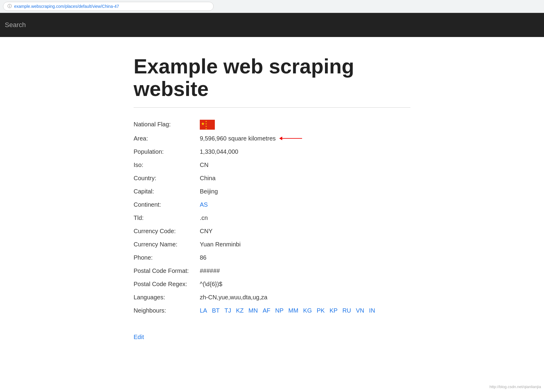  I want to click on capital-label: Capital:, so click(167, 191).